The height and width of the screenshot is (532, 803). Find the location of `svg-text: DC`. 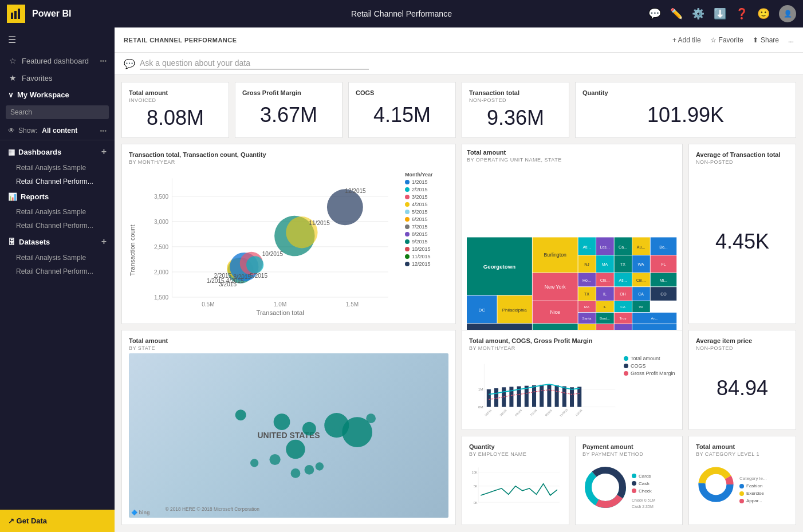

svg-text: DC is located at coordinates (482, 310).